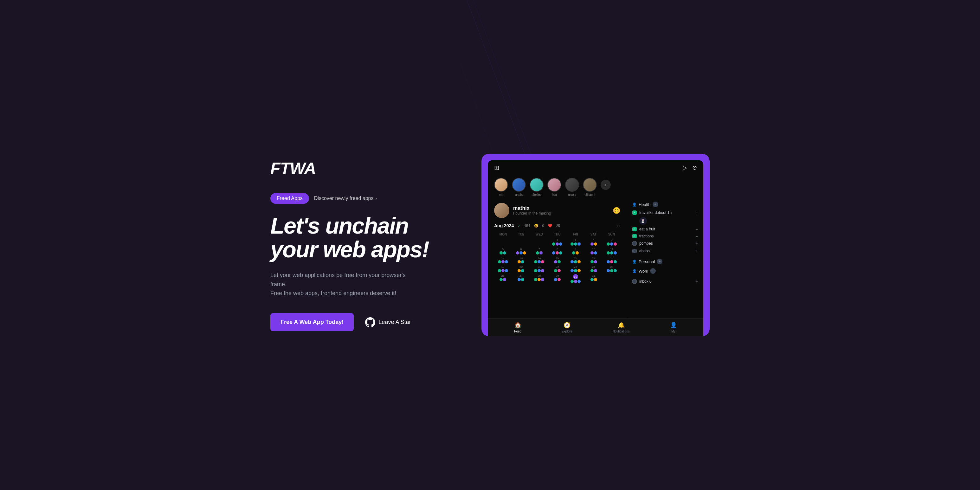 This screenshot has width=980, height=490. I want to click on send-icon: ▷, so click(685, 168).